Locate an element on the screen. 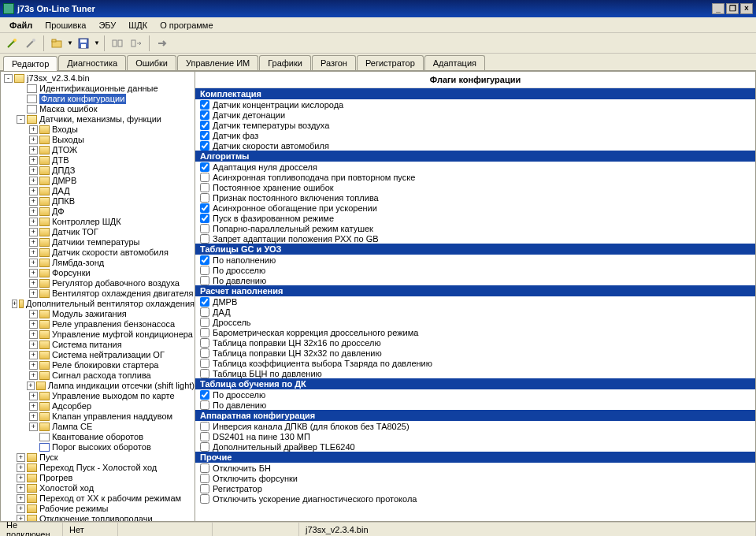 The height and width of the screenshot is (536, 756). tree-item: +Рабочие режимы is located at coordinates (98, 509).